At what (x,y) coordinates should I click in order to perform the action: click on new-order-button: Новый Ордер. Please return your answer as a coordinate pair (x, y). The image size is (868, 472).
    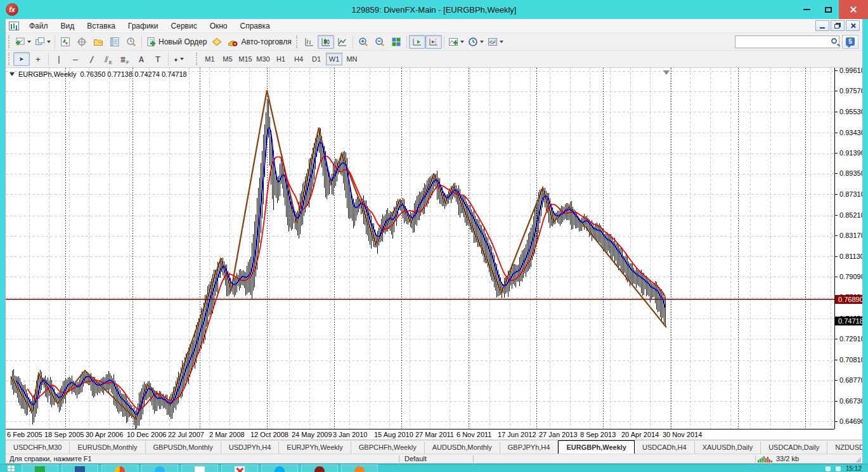
    Looking at the image, I should click on (176, 42).